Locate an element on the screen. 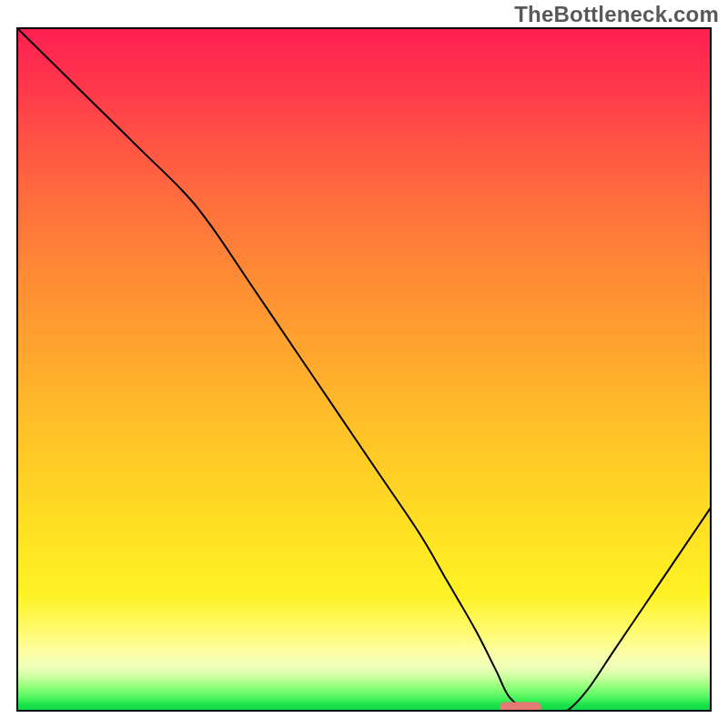  optimum-marker is located at coordinates (521, 706).